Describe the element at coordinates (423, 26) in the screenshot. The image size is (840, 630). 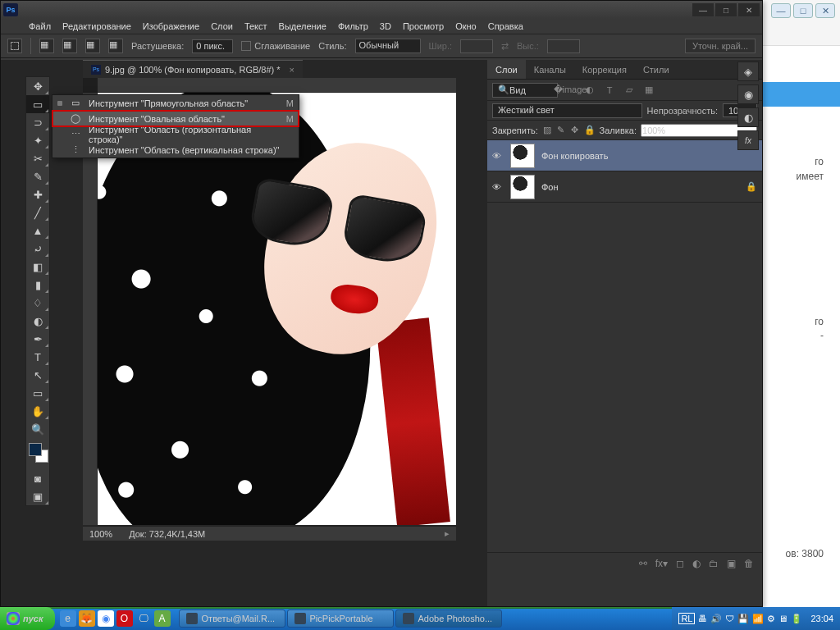
I see `menu-Просмотр: Просмотр` at that location.